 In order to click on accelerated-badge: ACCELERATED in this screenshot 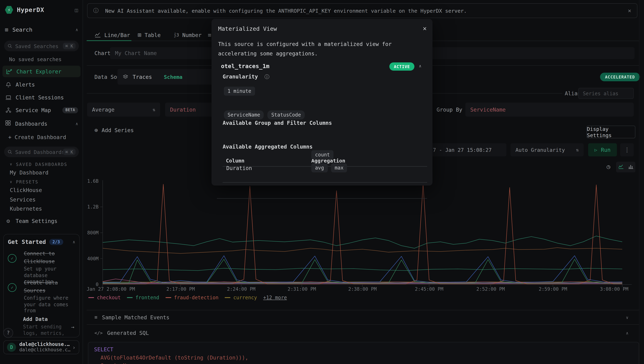, I will do `click(620, 77)`.